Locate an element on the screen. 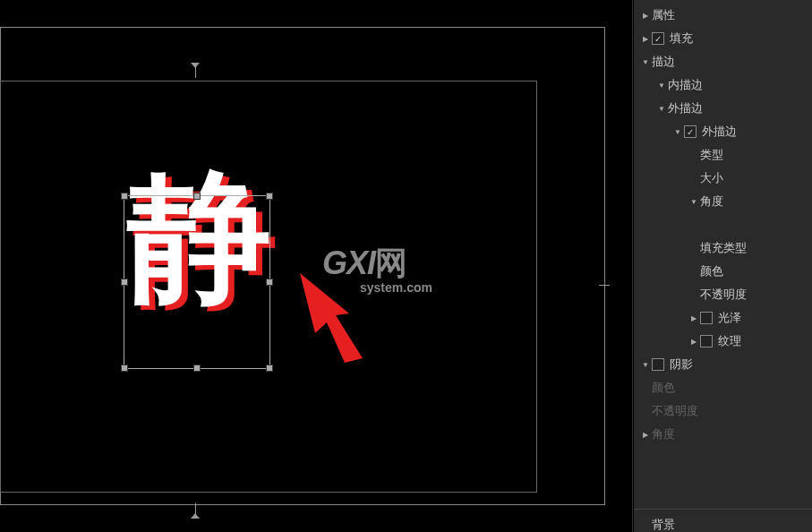 Image resolution: width=812 pixels, height=532 pixels. prop-texture: 纹理 is located at coordinates (723, 341).